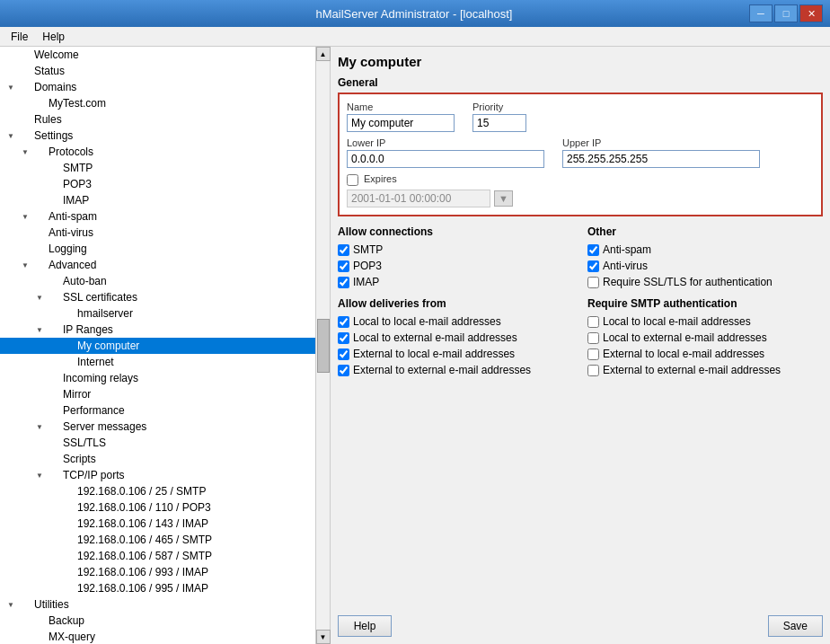  I want to click on sidebar-item-status: Status, so click(158, 71).